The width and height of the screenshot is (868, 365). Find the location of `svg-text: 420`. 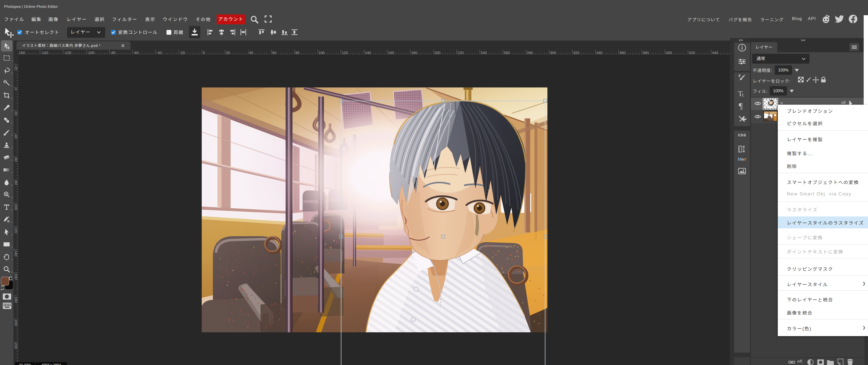

svg-text: 420 is located at coordinates (692, 53).